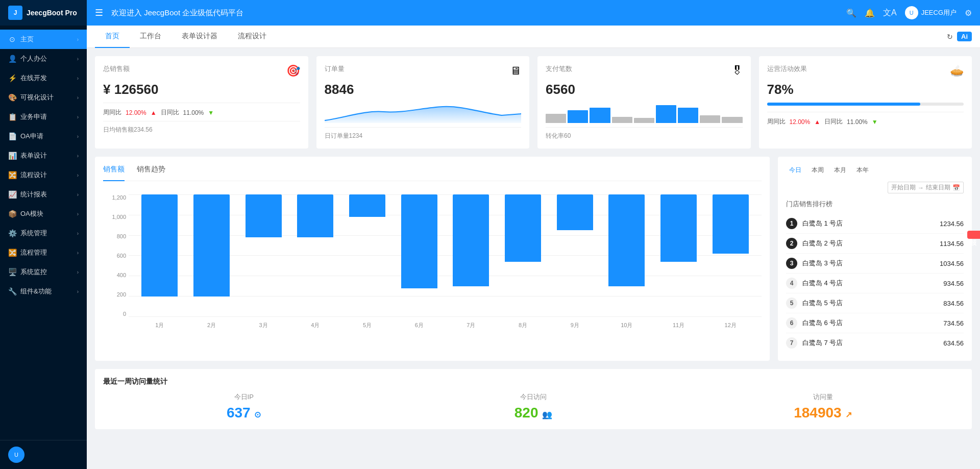 The width and height of the screenshot is (980, 469). Describe the element at coordinates (151, 37) in the screenshot. I see `tab-item-1: 工作台` at that location.